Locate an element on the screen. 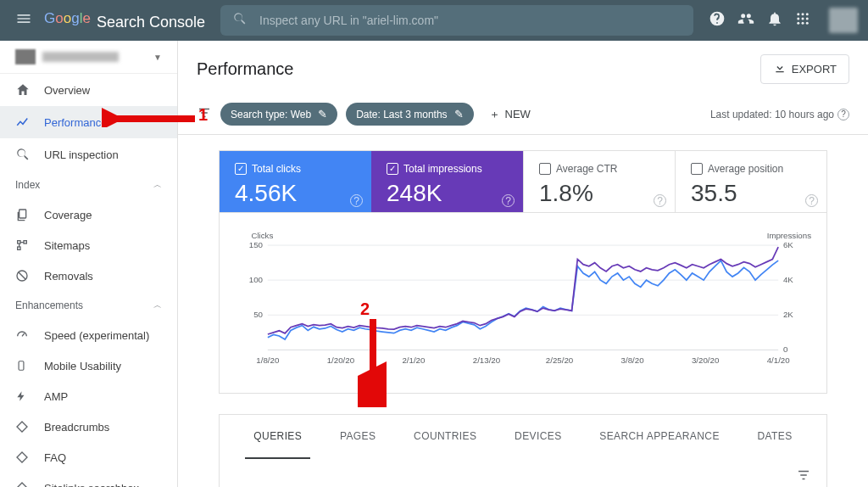 The height and width of the screenshot is (487, 868). page-title: Performance is located at coordinates (246, 70).